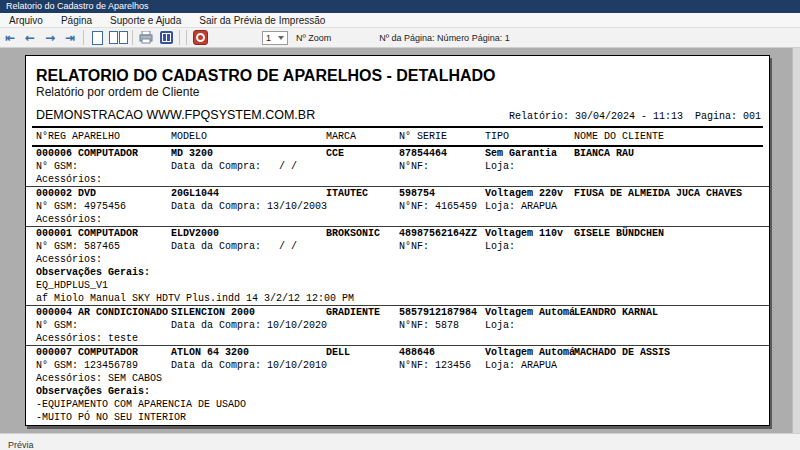  Describe the element at coordinates (57, 166) in the screenshot. I see `record-gsm: N° GSM:` at that location.